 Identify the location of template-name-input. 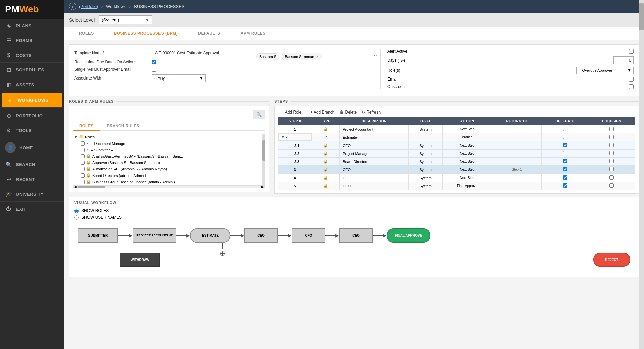
(199, 53).